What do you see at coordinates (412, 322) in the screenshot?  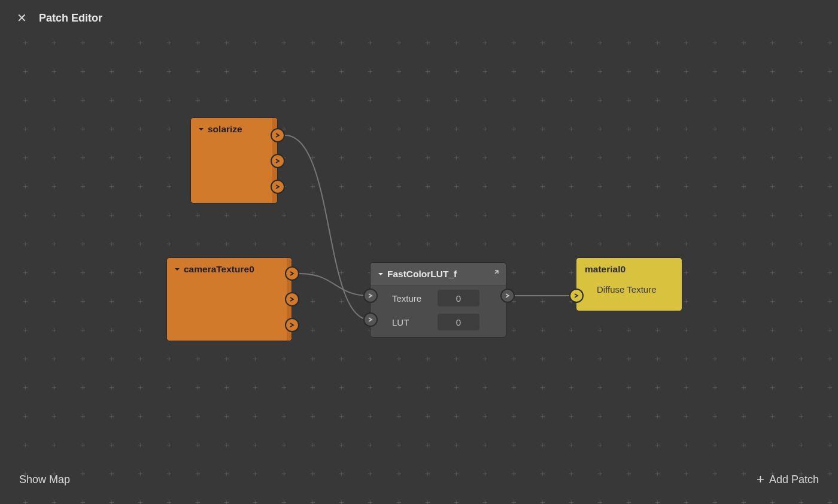 I see `row-label-lut: LUT` at bounding box center [412, 322].